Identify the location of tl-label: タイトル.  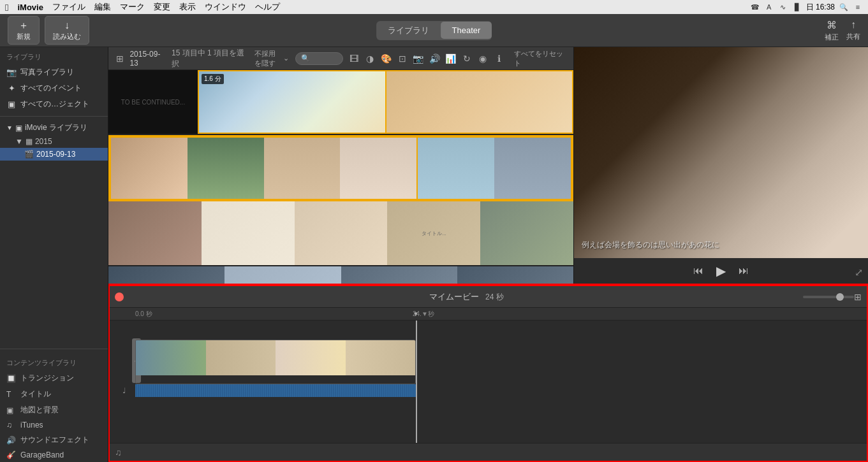
(36, 394).